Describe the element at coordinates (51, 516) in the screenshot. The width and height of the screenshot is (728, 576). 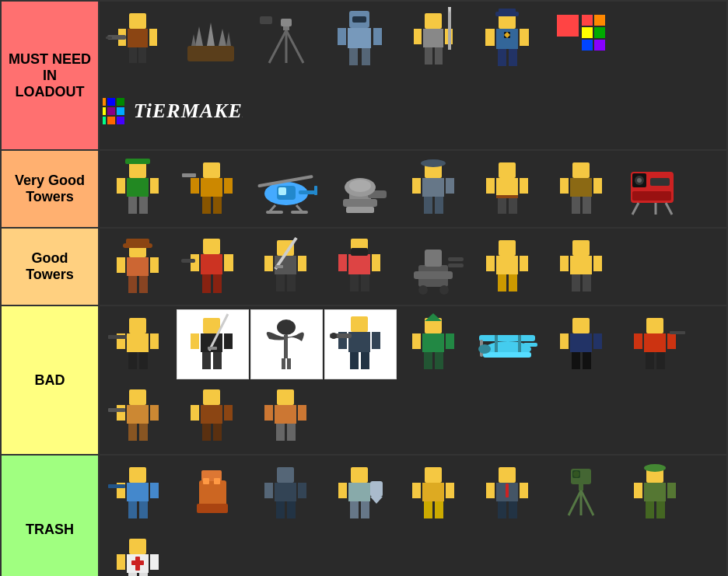
I see `tier-label-trash: TRASH` at that location.